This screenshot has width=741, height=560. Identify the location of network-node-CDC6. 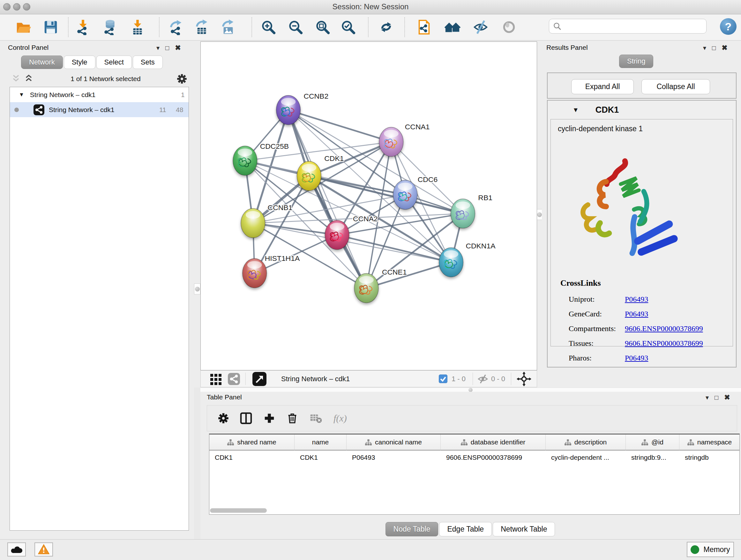
(405, 195).